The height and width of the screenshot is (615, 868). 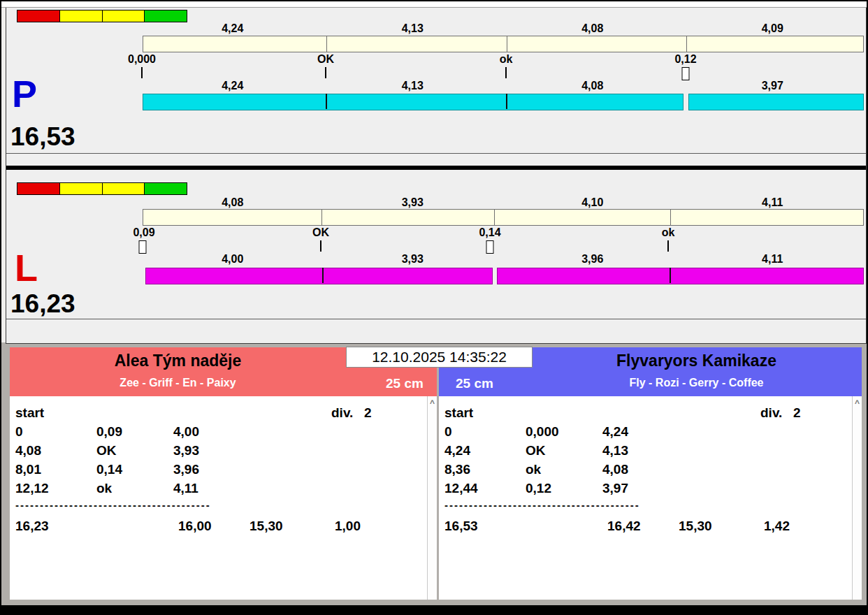 I want to click on cross-status: 0,12, so click(x=564, y=489).